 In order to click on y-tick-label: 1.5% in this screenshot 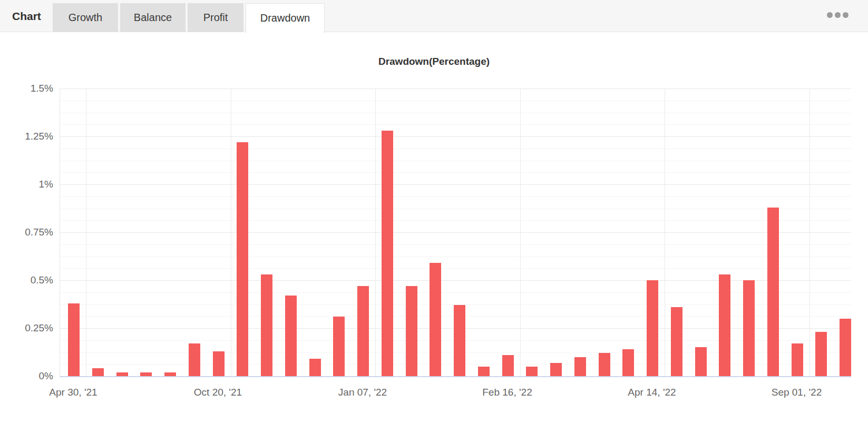, I will do `click(26, 88)`.